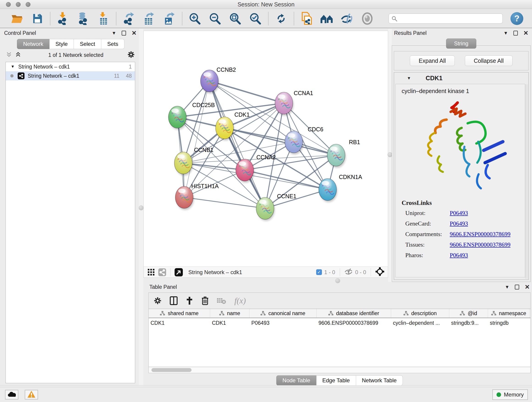 The height and width of the screenshot is (402, 532). Describe the element at coordinates (195, 19) in the screenshot. I see `zoom-in-button` at that location.